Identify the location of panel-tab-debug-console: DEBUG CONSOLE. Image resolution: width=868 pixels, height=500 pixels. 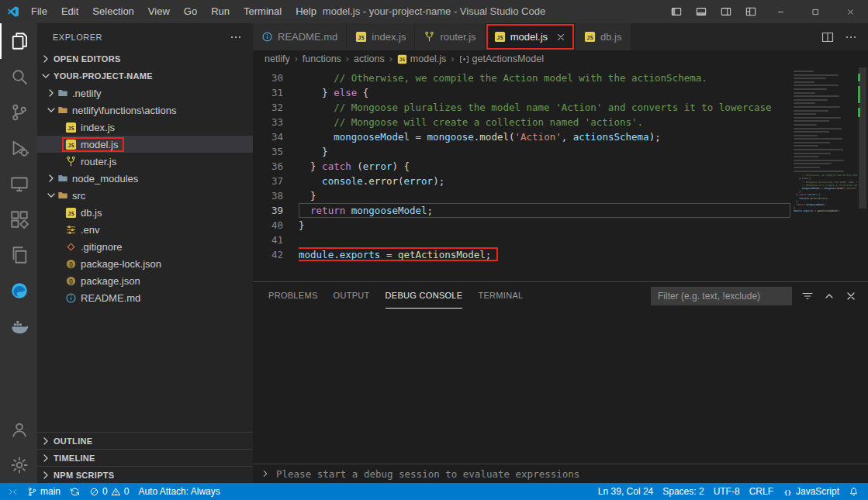
(424, 296).